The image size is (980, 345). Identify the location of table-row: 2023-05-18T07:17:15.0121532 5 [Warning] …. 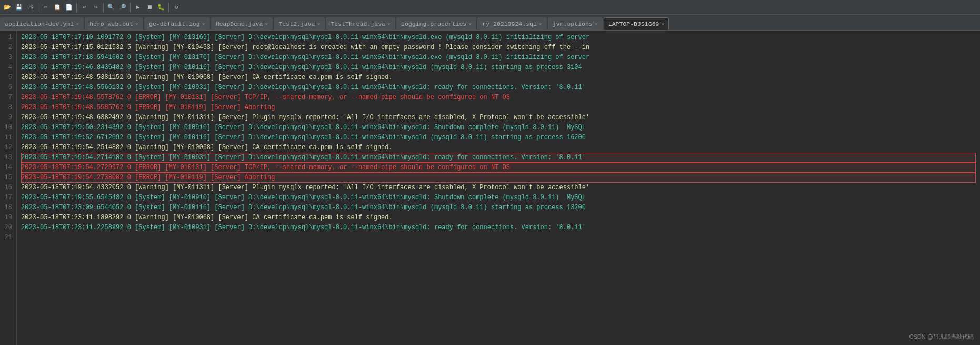
(498, 47).